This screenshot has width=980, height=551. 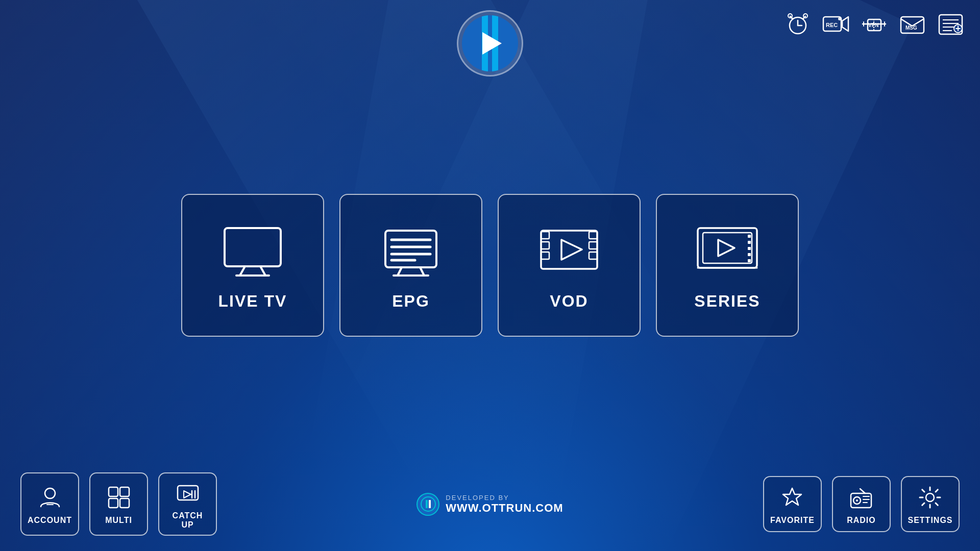 I want to click on multi-button: MULTI, so click(x=118, y=504).